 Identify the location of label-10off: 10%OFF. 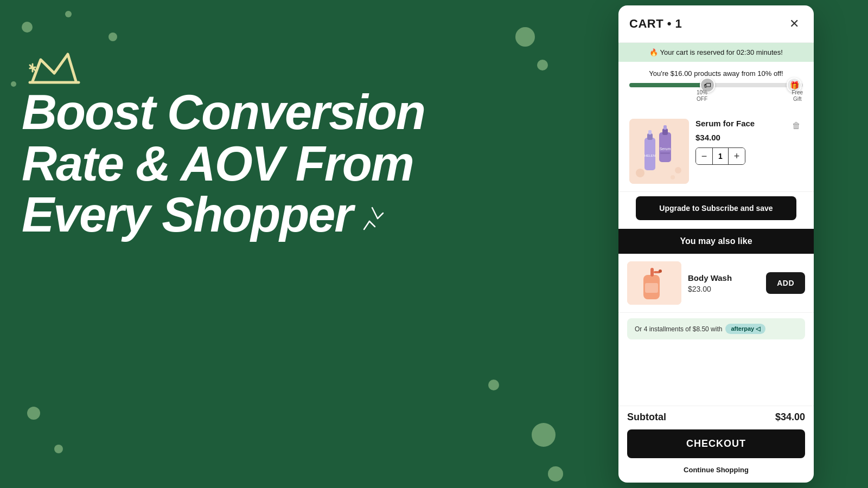
(702, 96).